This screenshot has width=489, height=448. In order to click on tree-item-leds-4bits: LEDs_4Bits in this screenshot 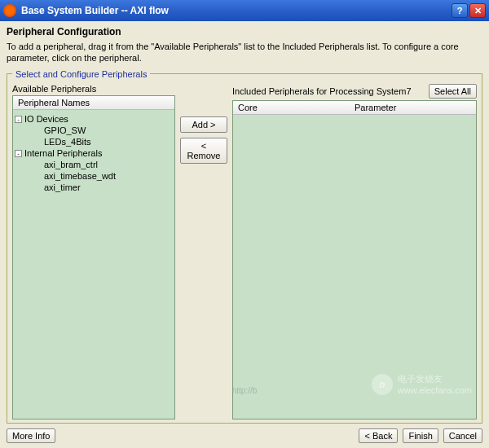, I will do `click(101, 142)`.